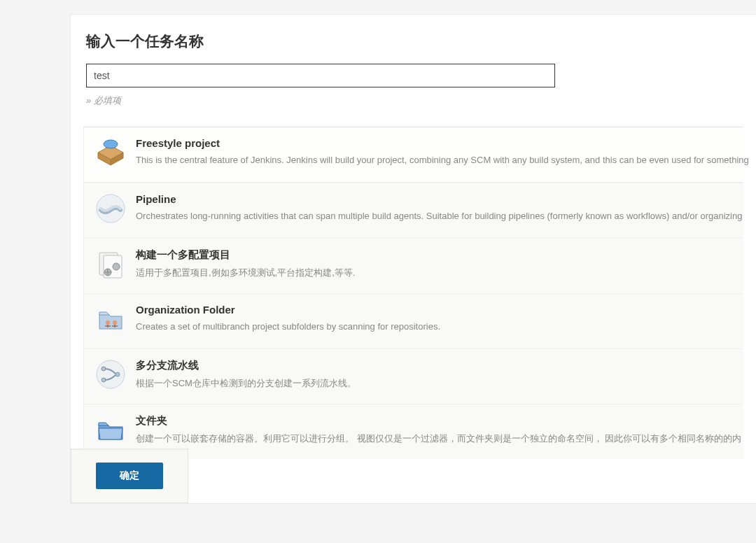 The image size is (756, 543). What do you see at coordinates (130, 476) in the screenshot?
I see `submit-bar: 确定` at bounding box center [130, 476].